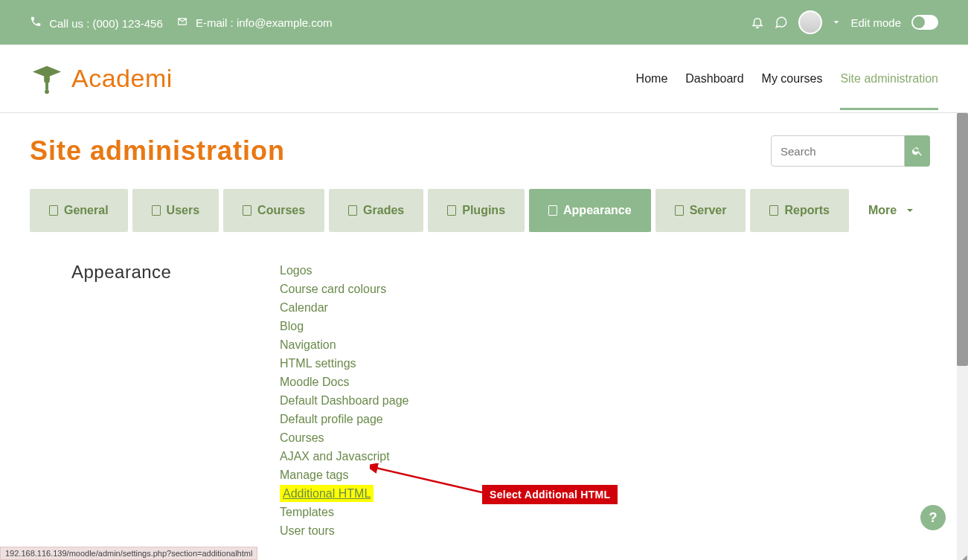 The height and width of the screenshot is (560, 968). I want to click on appearance-link-blog: Blog, so click(344, 326).